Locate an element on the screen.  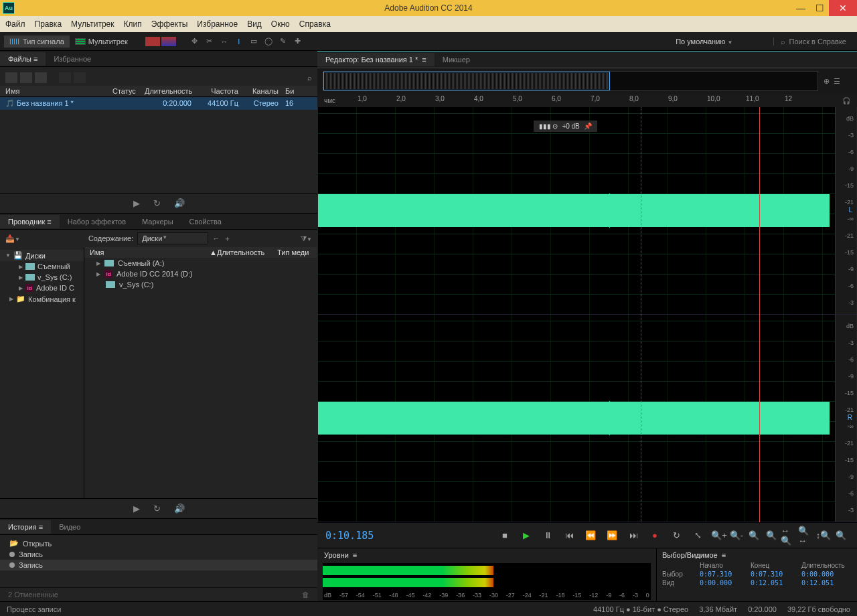
minimize-button: — is located at coordinates (801, 8).